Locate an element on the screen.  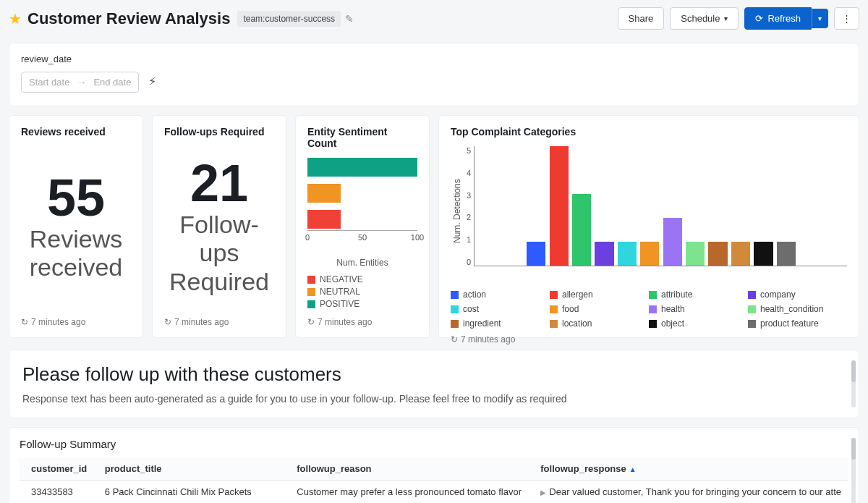
expand-icon: ▶ is located at coordinates (543, 492).